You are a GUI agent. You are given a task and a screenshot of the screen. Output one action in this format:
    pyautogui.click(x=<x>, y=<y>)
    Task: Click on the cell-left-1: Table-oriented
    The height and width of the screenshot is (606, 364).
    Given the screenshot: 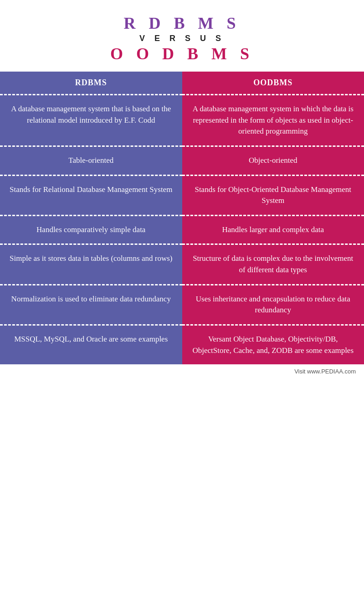 What is the action you would take?
    pyautogui.click(x=91, y=160)
    